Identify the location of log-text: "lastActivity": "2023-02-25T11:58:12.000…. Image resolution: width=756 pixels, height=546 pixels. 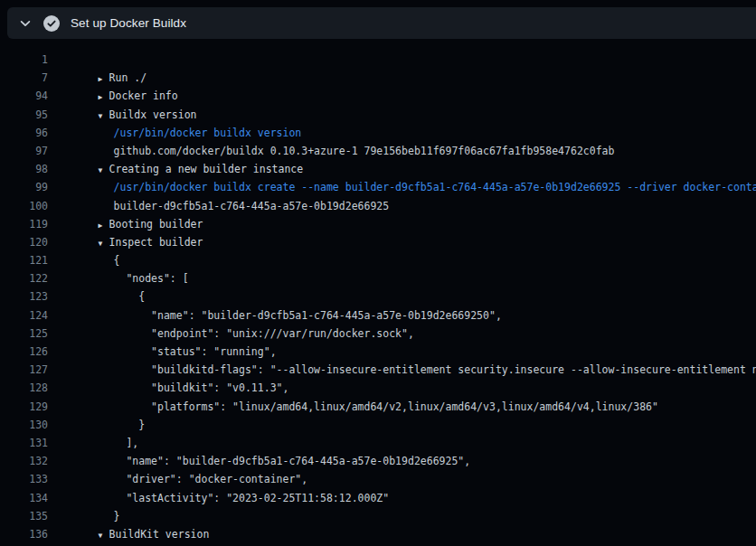
(251, 498).